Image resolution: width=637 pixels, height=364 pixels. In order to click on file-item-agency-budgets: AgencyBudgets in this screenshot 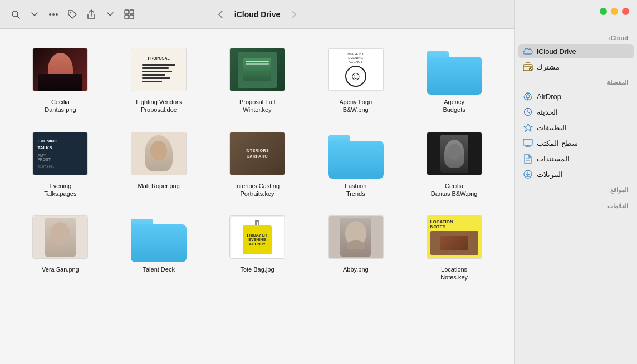, I will do `click(454, 79)`.